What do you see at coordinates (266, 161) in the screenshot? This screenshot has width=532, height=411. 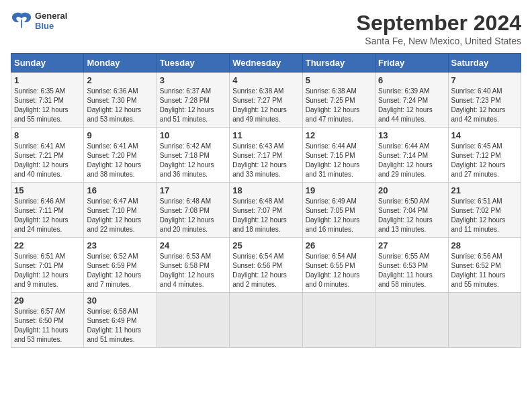 I see `day-info: Sunrise: 6:43 AMSunset: 7:17 PMDaylight:…` at bounding box center [266, 161].